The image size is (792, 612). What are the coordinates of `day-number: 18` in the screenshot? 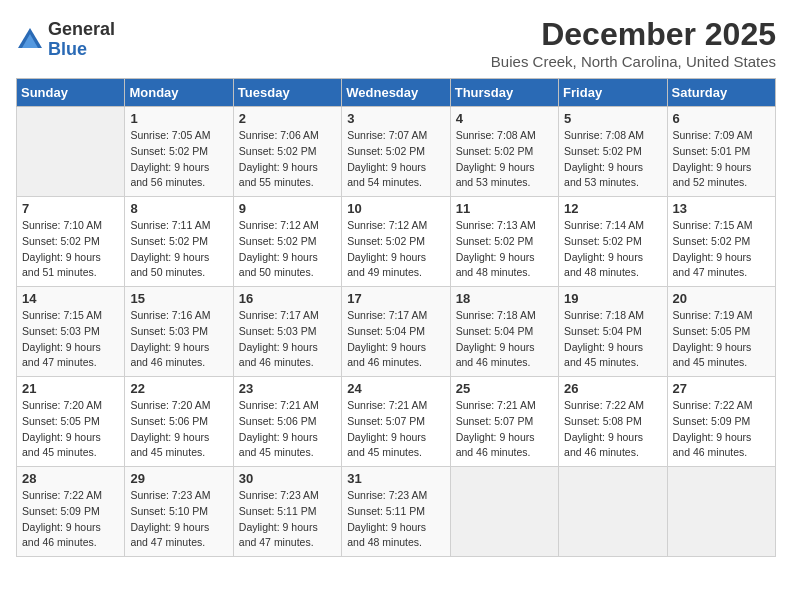 It's located at (504, 298).